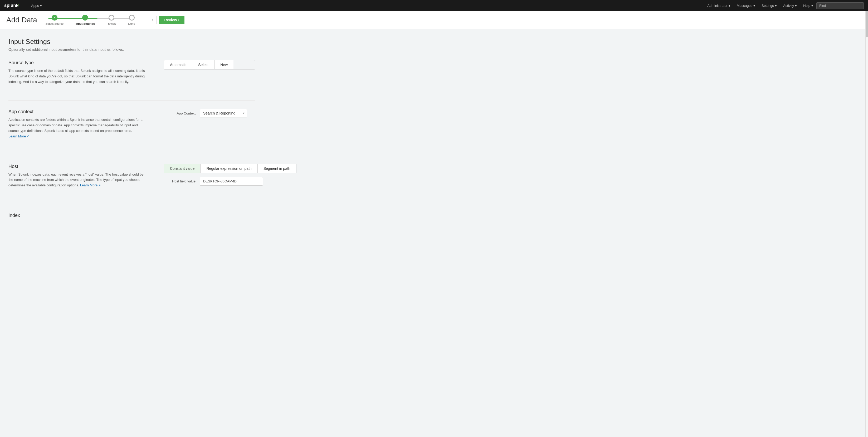 This screenshot has width=868, height=437. Describe the element at coordinates (132, 178) in the screenshot. I see `host-section: Host When Splunk indexes data, each even…` at that location.